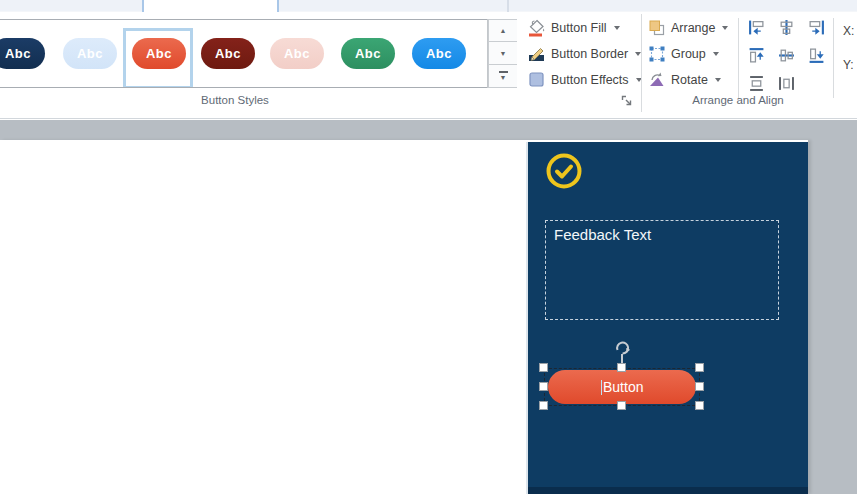 The height and width of the screenshot is (494, 857). I want to click on pencil-icon, so click(537, 54).